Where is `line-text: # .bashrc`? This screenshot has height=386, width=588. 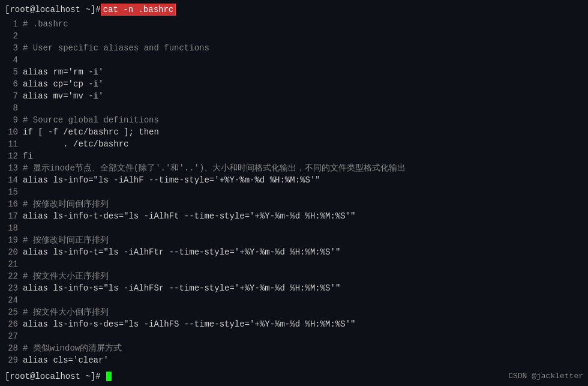
line-text: # .bashrc is located at coordinates (46, 24).